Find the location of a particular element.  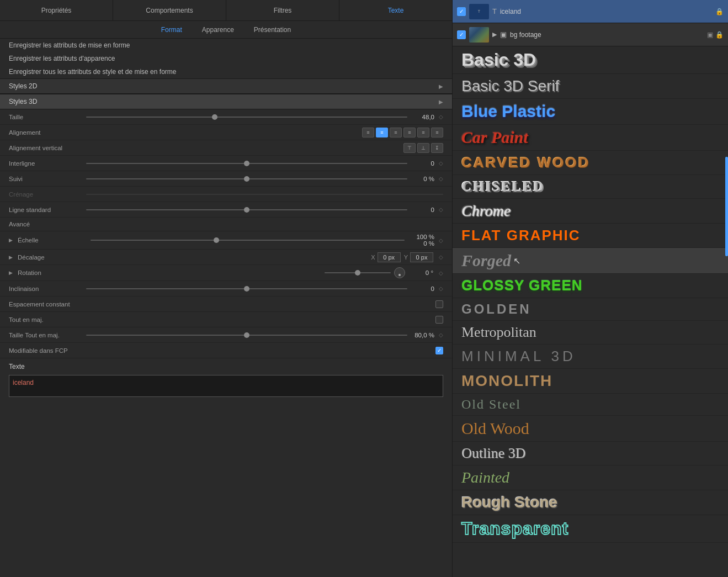

echelle-arrow: ▶ is located at coordinates (12, 240).